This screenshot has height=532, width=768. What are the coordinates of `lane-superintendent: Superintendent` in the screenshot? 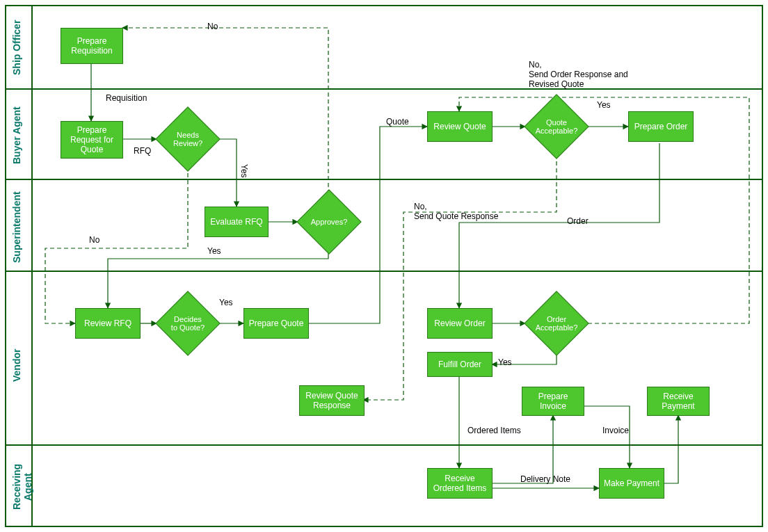 It's located at (17, 227).